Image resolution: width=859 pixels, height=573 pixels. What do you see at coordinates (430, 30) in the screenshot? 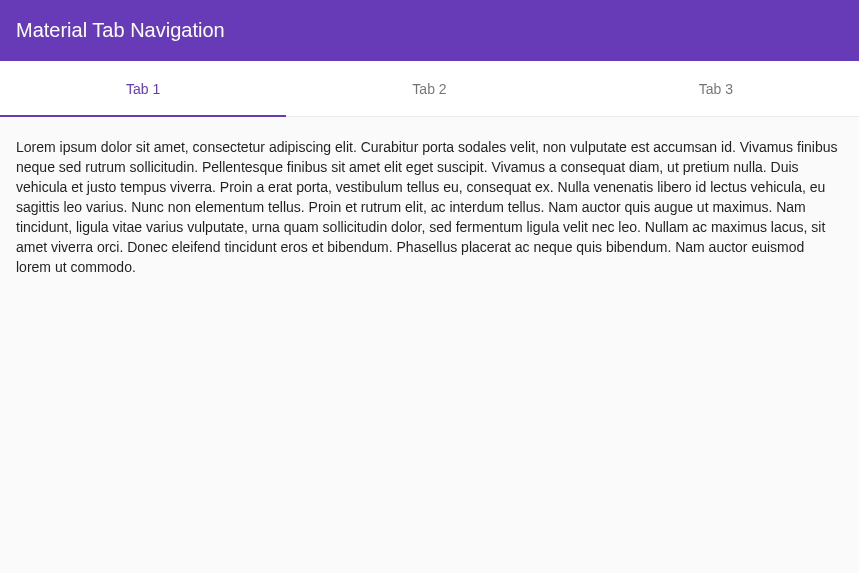
I see `page-title: Material Tab Navigation` at bounding box center [430, 30].